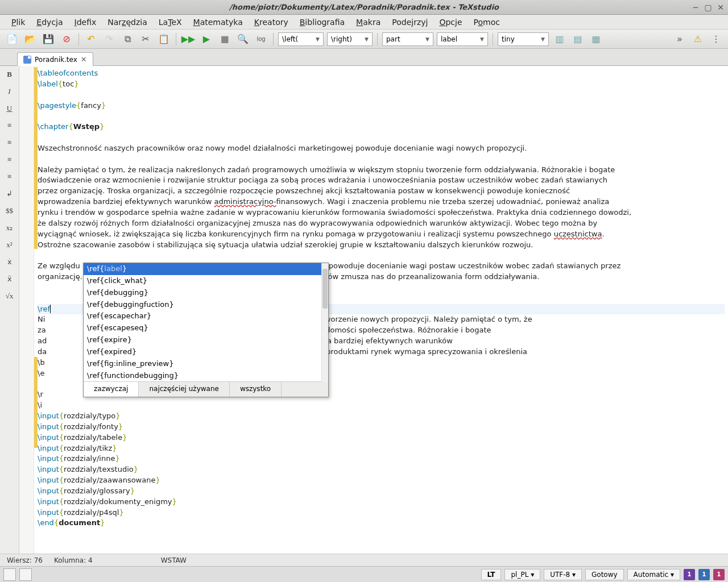  Describe the element at coordinates (487, 22) in the screenshot. I see `menu-pomoc: Pomoc` at that location.